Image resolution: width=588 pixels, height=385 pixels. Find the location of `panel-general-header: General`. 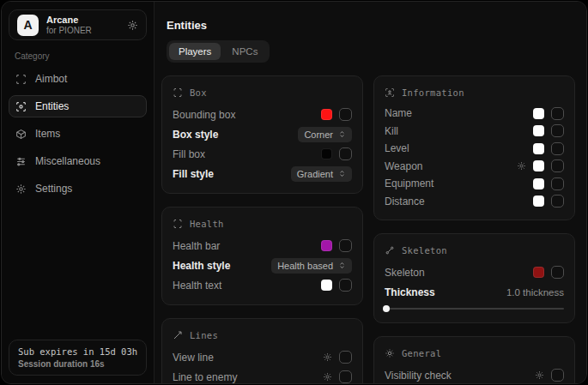

panel-general-header: General is located at coordinates (474, 353).